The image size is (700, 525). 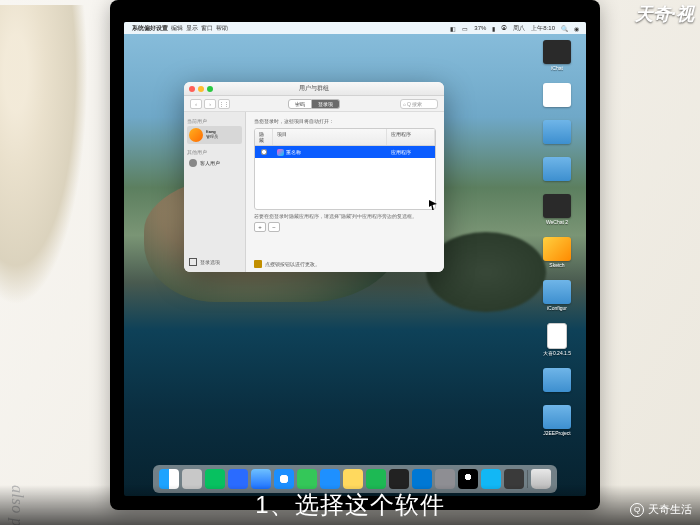 What do you see at coordinates (210, 89) in the screenshot?
I see `zoom-button` at bounding box center [210, 89].